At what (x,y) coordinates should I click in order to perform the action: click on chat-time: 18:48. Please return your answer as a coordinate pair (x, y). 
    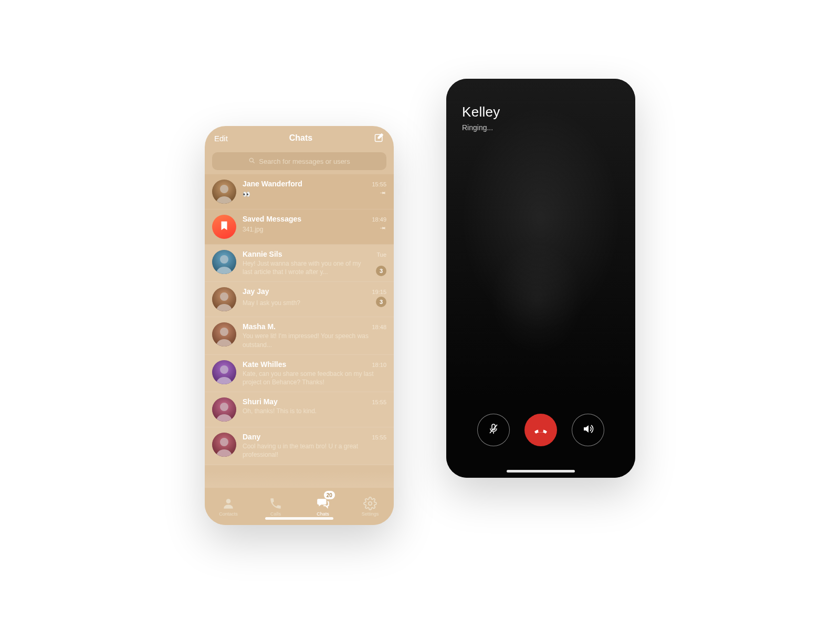
    Looking at the image, I should click on (379, 327).